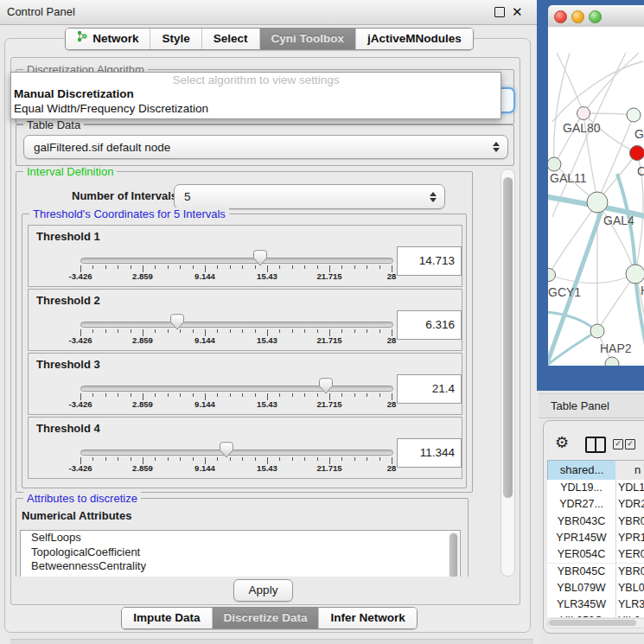 Image resolution: width=644 pixels, height=644 pixels. I want to click on table-row: YBR045CYBR0, so click(596, 572).